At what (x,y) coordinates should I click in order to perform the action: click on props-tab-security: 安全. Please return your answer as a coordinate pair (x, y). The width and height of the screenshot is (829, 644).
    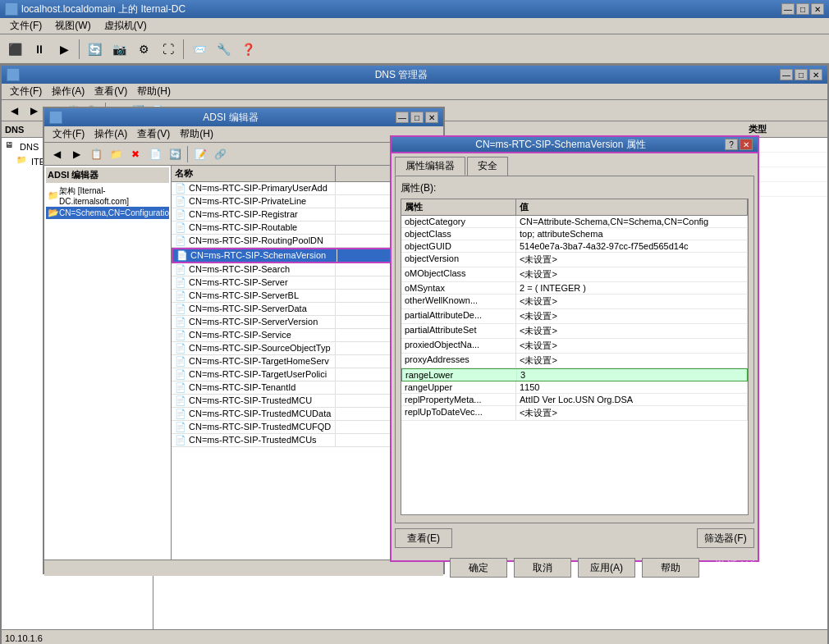
    Looking at the image, I should click on (488, 166).